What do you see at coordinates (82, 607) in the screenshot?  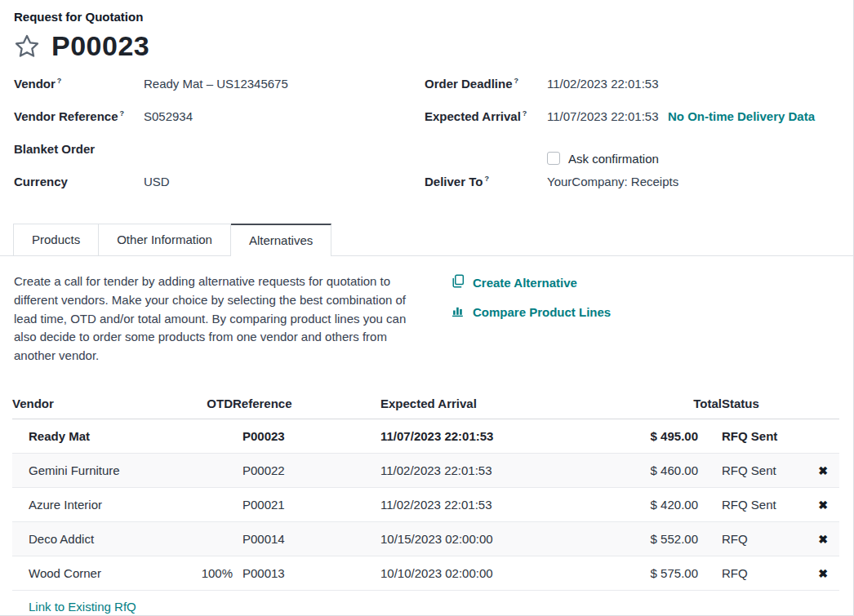 I see `link-to-existing-rfq-button: Link to Existing RfQ` at bounding box center [82, 607].